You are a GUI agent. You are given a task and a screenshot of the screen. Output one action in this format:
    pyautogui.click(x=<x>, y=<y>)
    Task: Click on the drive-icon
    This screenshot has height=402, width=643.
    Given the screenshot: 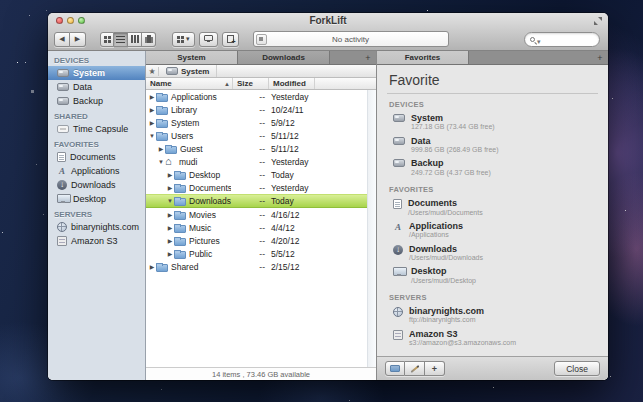 What is the action you would take?
    pyautogui.click(x=63, y=87)
    